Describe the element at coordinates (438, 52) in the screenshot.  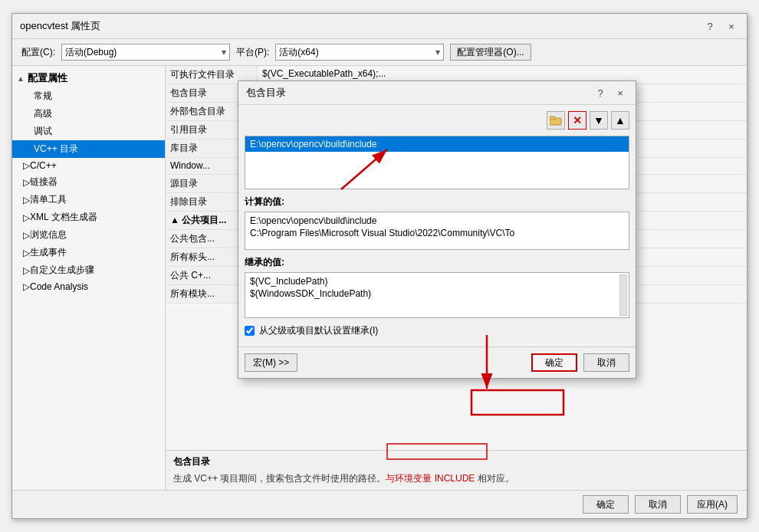
I see `platform-dropdown-arrow: ▾` at that location.